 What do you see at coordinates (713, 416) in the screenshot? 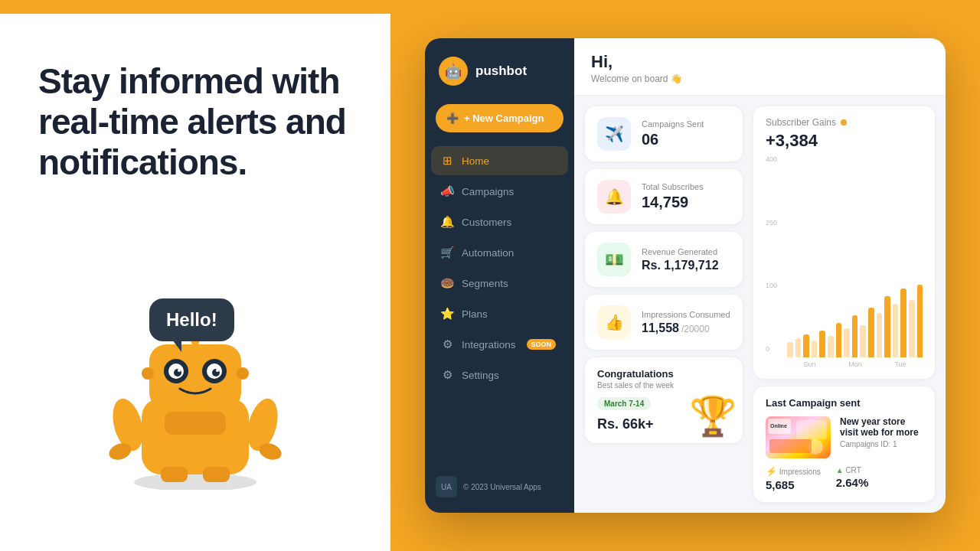
I see `trophy-icon: 🏆` at bounding box center [713, 416].